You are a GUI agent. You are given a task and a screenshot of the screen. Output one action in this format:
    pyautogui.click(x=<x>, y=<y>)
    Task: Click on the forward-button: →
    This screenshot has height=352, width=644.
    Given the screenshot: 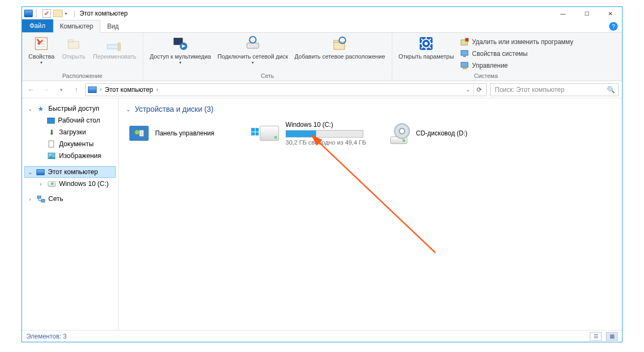 What is the action you would take?
    pyautogui.click(x=46, y=90)
    